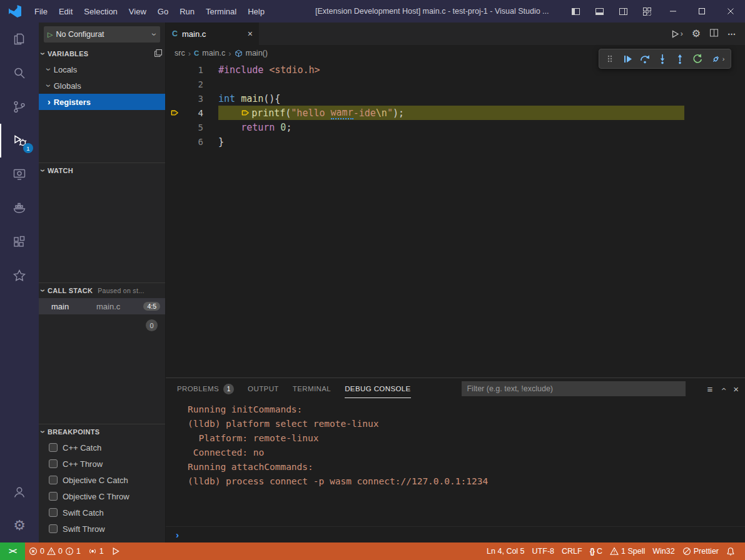  What do you see at coordinates (116, 551) in the screenshot?
I see `debug-start-indicator` at bounding box center [116, 551].